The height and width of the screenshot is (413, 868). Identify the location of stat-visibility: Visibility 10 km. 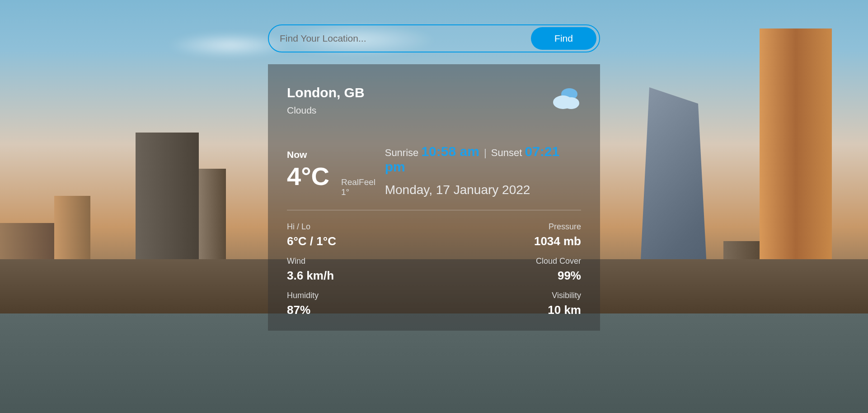
(564, 304).